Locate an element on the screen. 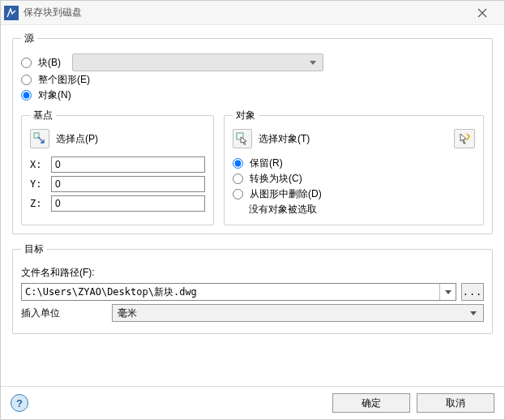 The width and height of the screenshot is (505, 420). x-input is located at coordinates (128, 165).